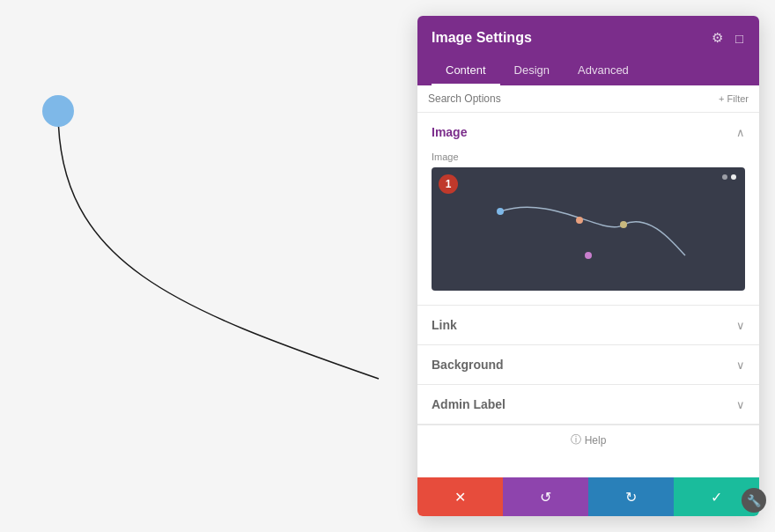  Describe the element at coordinates (448, 184) in the screenshot. I see `badge-1: 1` at that location.